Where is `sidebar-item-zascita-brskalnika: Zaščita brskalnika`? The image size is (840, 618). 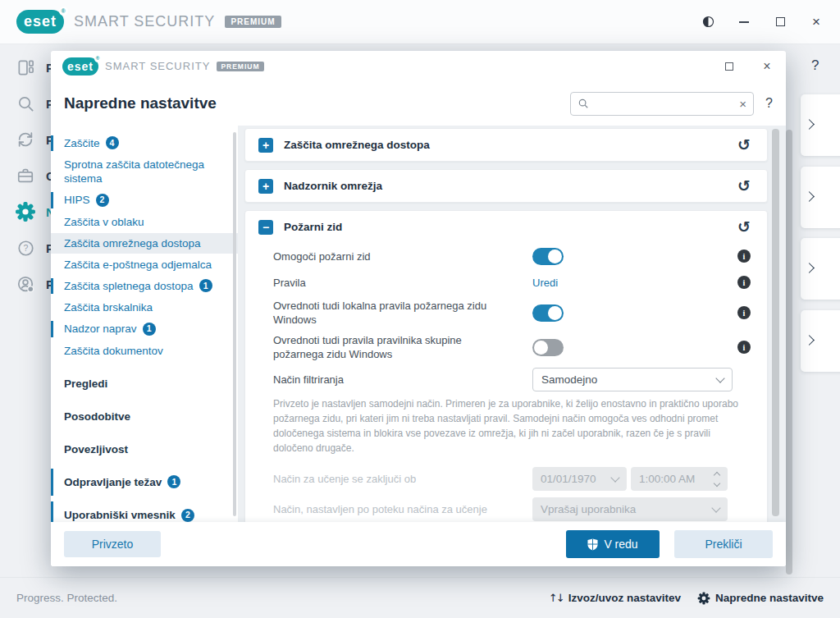 sidebar-item-zascita-brskalnika: Zaščita brskalnika is located at coordinates (144, 307).